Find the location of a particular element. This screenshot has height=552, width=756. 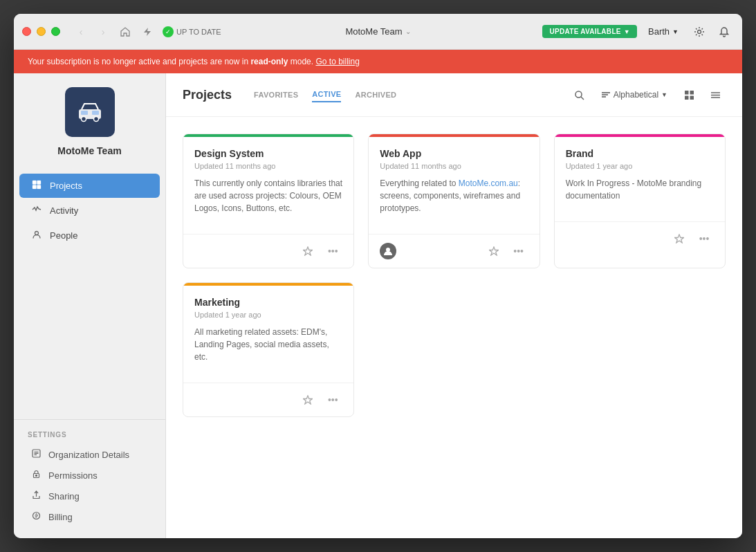

user-menu-button: Barth ▼ is located at coordinates (663, 32).